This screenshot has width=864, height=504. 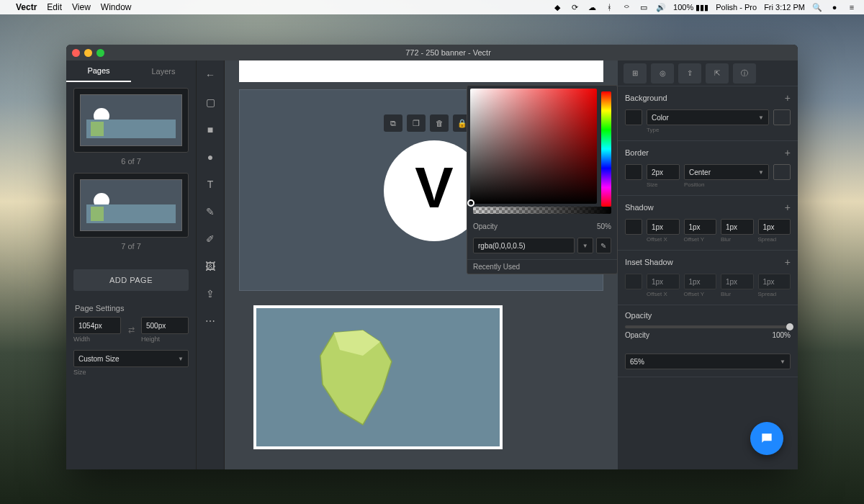 What do you see at coordinates (691, 7) in the screenshot?
I see `battery-status: 100% ▮▮▮` at bounding box center [691, 7].